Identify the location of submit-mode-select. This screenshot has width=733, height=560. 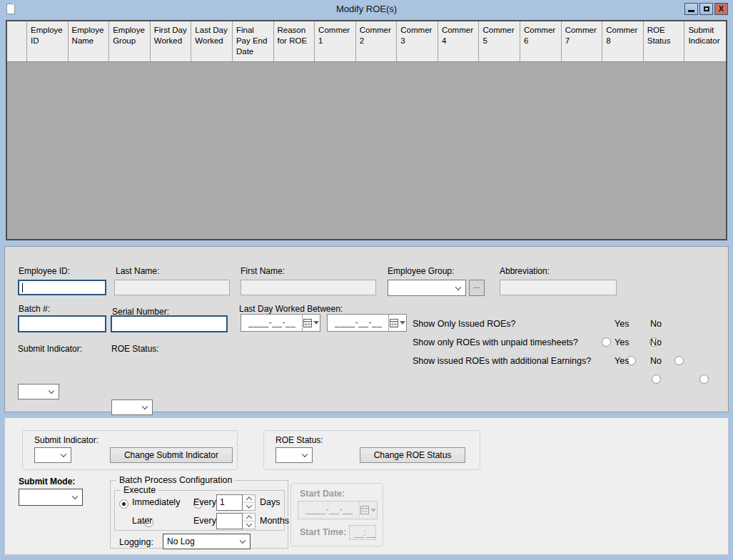
(51, 497).